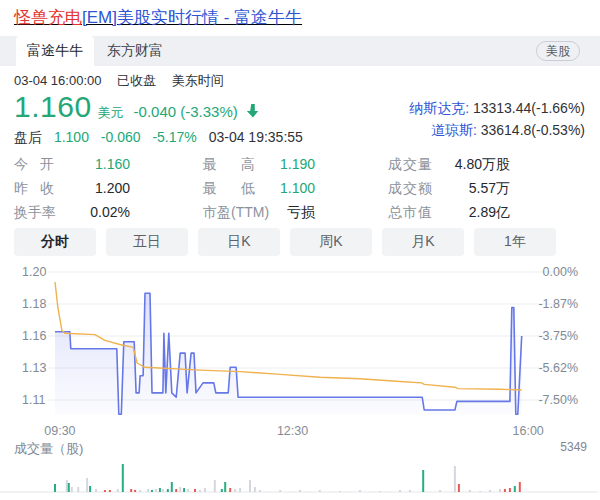  I want to click on period-tab-日K: 日K, so click(239, 242).